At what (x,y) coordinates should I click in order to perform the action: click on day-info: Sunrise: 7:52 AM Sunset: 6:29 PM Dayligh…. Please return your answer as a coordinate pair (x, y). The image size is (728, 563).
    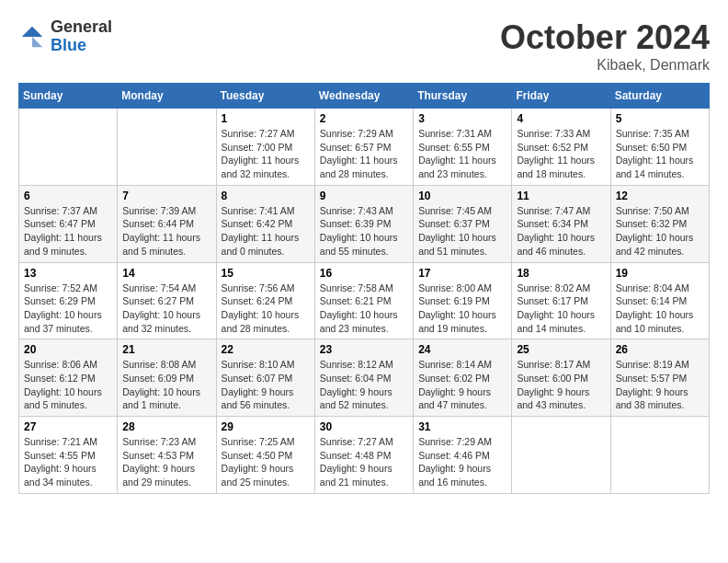
    Looking at the image, I should click on (68, 309).